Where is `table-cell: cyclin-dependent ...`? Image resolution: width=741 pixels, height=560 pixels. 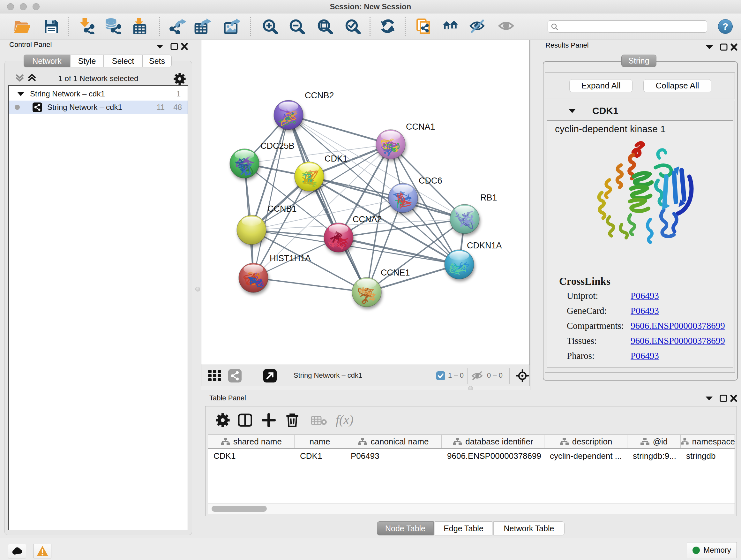 table-cell: cyclin-dependent ... is located at coordinates (588, 456).